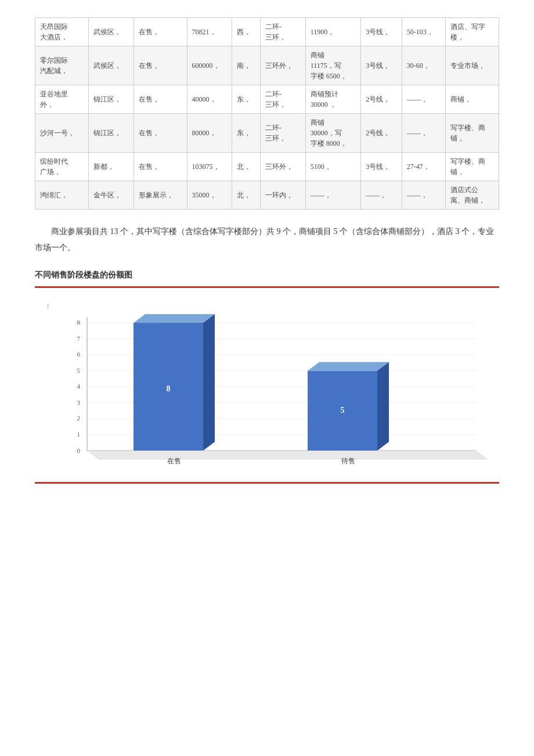  Describe the element at coordinates (79, 386) in the screenshot. I see `svg-text: 4` at that location.